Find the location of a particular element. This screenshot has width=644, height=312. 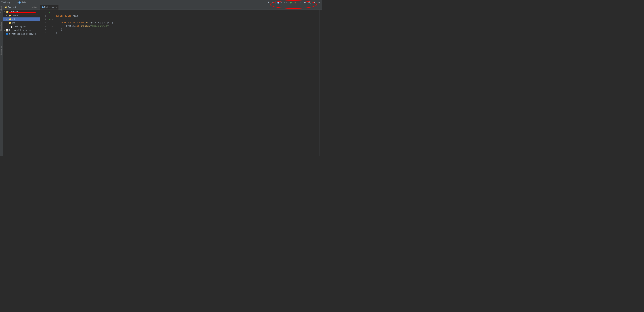

bm-5: ◇ is located at coordinates (53, 26).